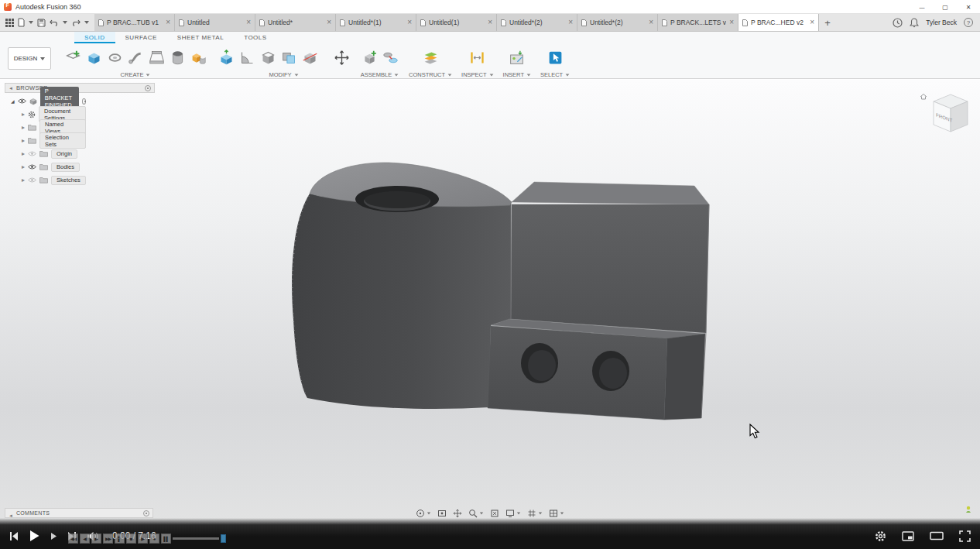 Image resolution: width=980 pixels, height=549 pixels. What do you see at coordinates (43, 153) in the screenshot?
I see `browser-row-origin: Origin` at bounding box center [43, 153].